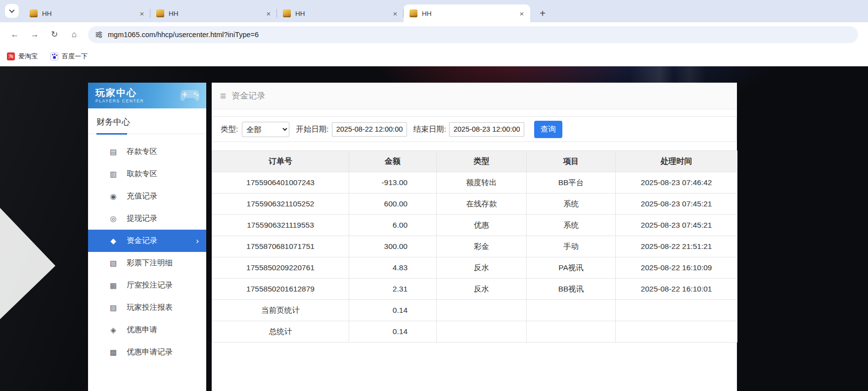 This screenshot has height=391, width=868. I want to click on table-row: 1755906321119553 6.00 优惠 系统 2025-08-23 0…, so click(475, 226).